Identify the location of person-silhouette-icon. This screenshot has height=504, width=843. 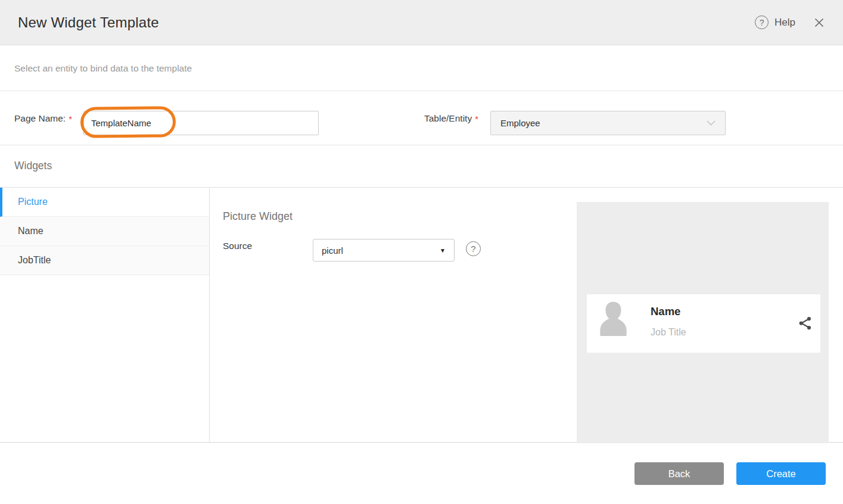
(614, 319).